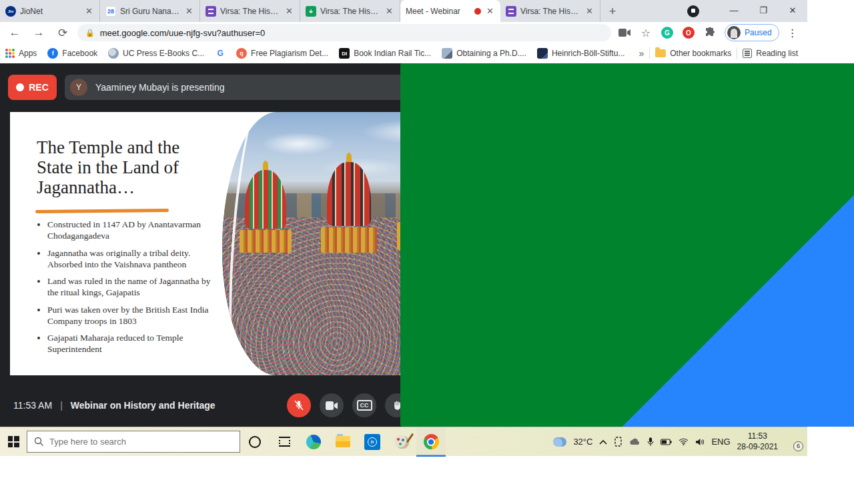 This screenshot has height=504, width=854. What do you see at coordinates (758, 441) in the screenshot?
I see `taskbar-clock: 11:53 28-09-2021` at bounding box center [758, 441].